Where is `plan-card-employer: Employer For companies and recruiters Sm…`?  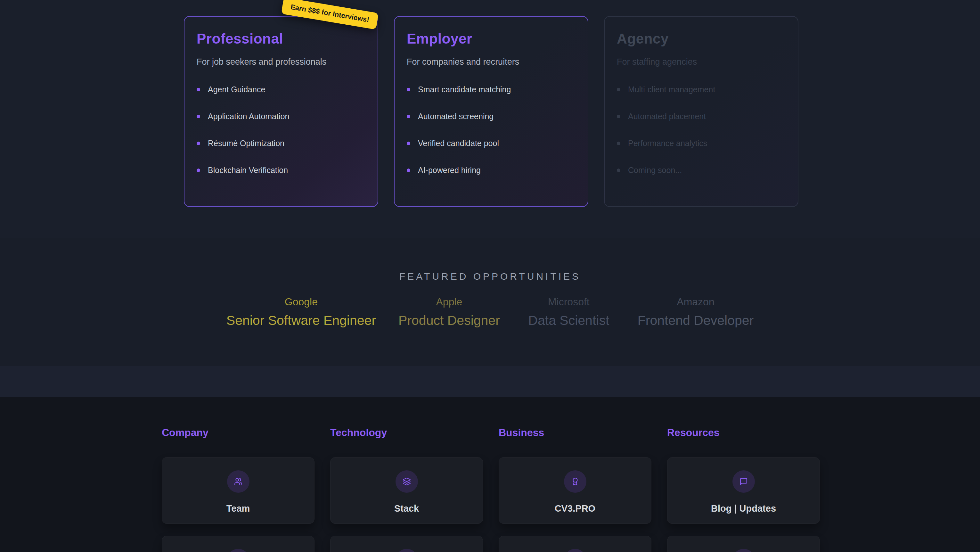 plan-card-employer: Employer For companies and recruiters Sm… is located at coordinates (491, 112).